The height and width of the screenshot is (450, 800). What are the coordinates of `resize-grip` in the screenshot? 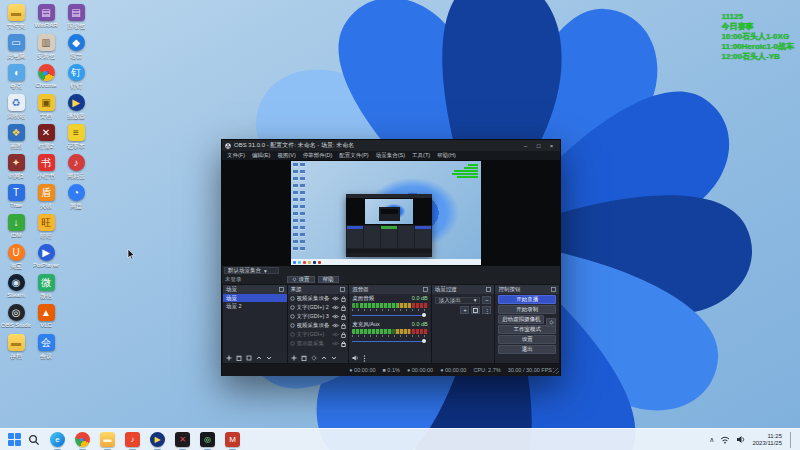 It's located at (556, 371).